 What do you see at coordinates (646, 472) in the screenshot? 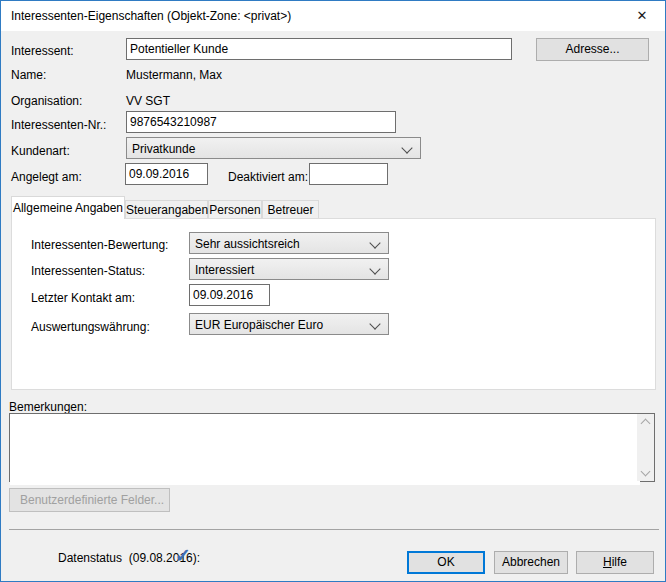
I see `scroll-down-icon` at bounding box center [646, 472].